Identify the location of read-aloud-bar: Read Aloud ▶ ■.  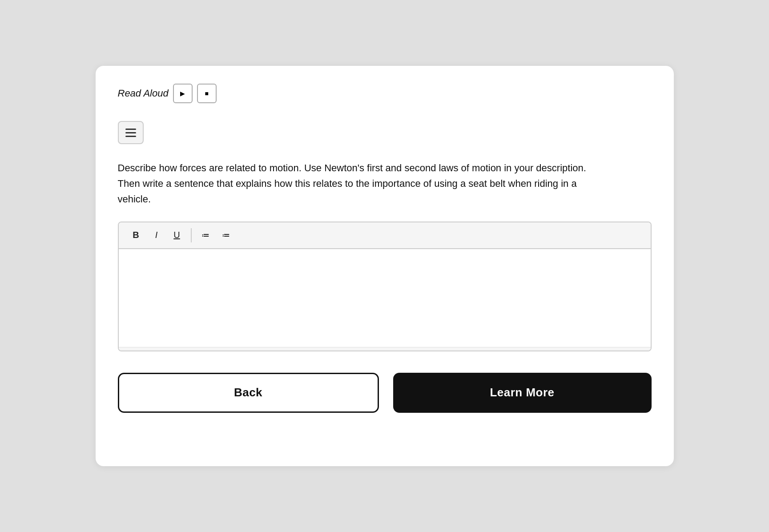
(385, 93).